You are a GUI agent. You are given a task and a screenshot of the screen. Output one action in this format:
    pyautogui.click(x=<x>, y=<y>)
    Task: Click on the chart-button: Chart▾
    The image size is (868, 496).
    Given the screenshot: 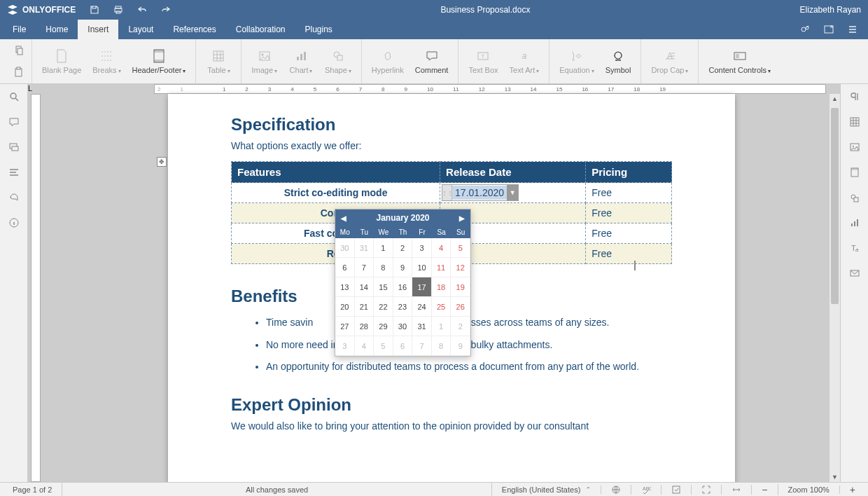 What is the action you would take?
    pyautogui.click(x=301, y=62)
    